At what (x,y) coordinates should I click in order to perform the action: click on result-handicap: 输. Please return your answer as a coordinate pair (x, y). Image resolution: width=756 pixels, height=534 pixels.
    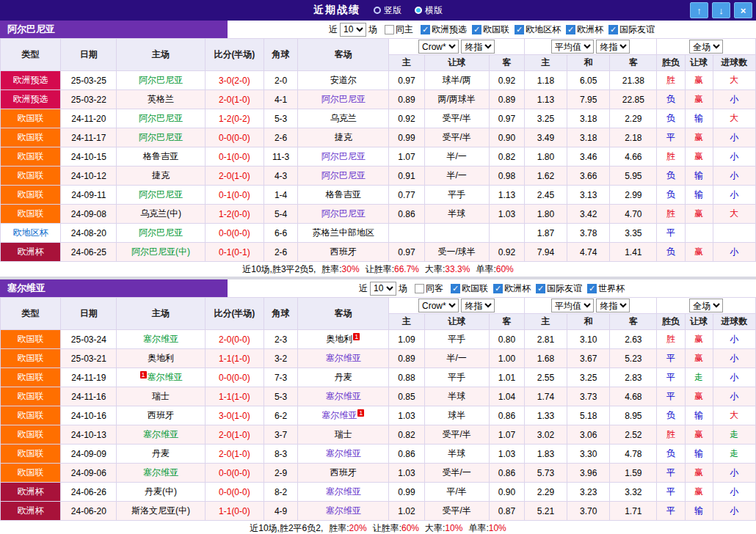
    Looking at the image, I should click on (699, 454).